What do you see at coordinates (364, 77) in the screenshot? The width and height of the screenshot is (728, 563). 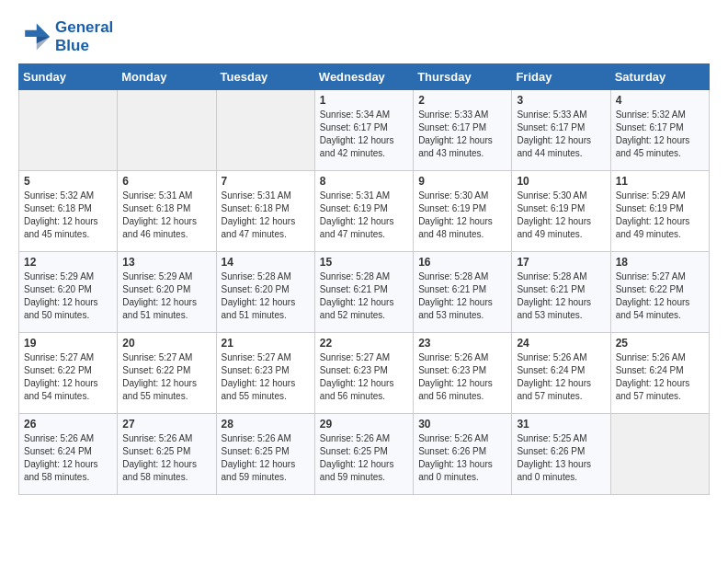 I see `weekday-header: Wednesday` at bounding box center [364, 77].